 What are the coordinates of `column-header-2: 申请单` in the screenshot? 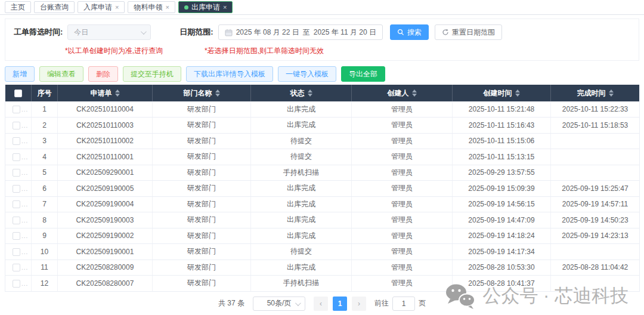 It's located at (105, 93).